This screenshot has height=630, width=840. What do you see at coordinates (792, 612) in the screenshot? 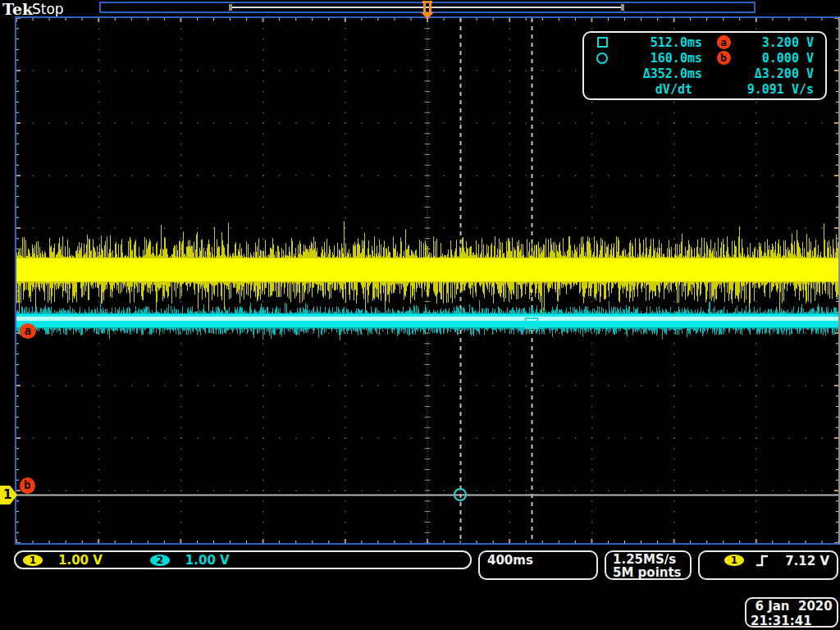
I see `datetime-box: 6 Jan 2020 21:31:41` at bounding box center [792, 612].